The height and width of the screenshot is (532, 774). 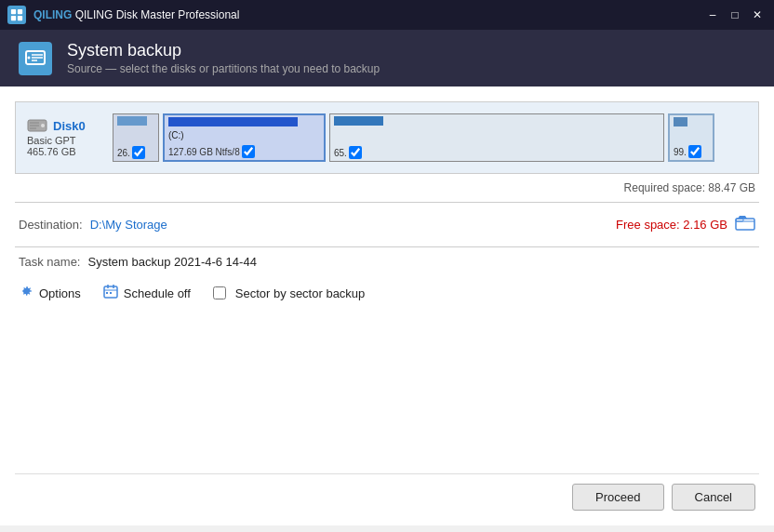 What do you see at coordinates (387, 58) in the screenshot?
I see `header: System backup Source — select the disks …` at bounding box center [387, 58].